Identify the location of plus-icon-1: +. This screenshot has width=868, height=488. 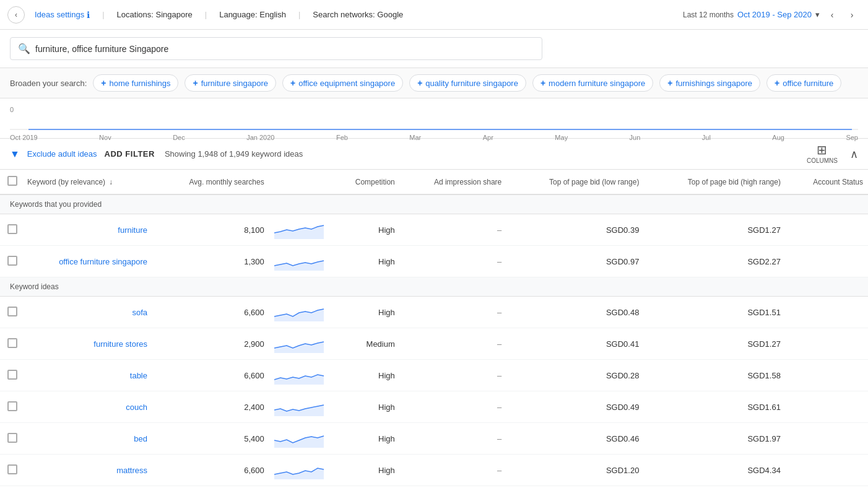
(195, 83).